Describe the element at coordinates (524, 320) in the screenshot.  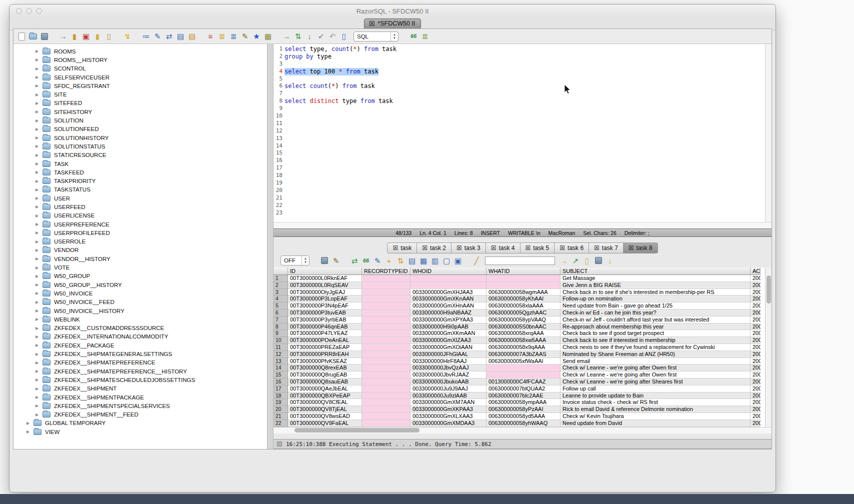
I see `grid-cell: 006300000058ypVAAQ` at that location.